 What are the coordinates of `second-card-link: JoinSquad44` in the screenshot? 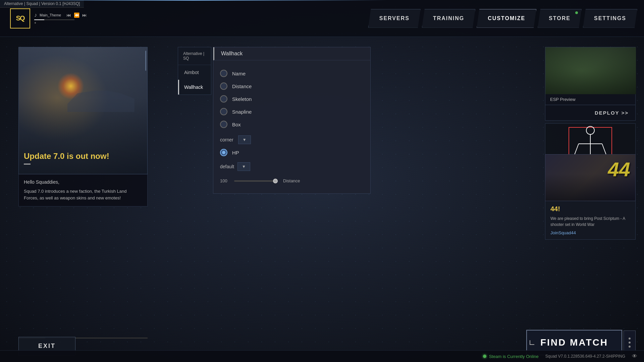 It's located at (590, 233).